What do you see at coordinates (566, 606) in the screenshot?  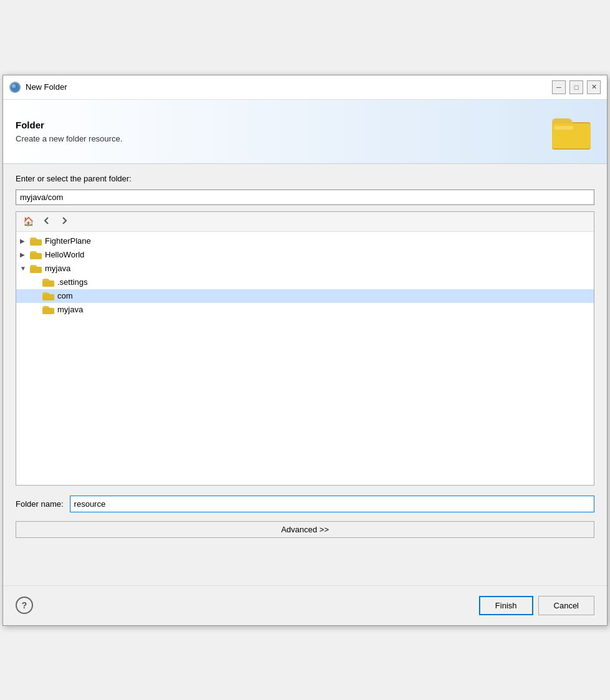 I see `cancel-button: Cancel` at bounding box center [566, 606].